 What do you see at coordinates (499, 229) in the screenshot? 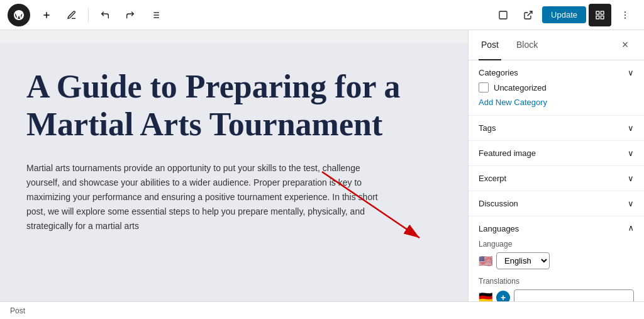
I see `languages-label: Languages` at bounding box center [499, 229].